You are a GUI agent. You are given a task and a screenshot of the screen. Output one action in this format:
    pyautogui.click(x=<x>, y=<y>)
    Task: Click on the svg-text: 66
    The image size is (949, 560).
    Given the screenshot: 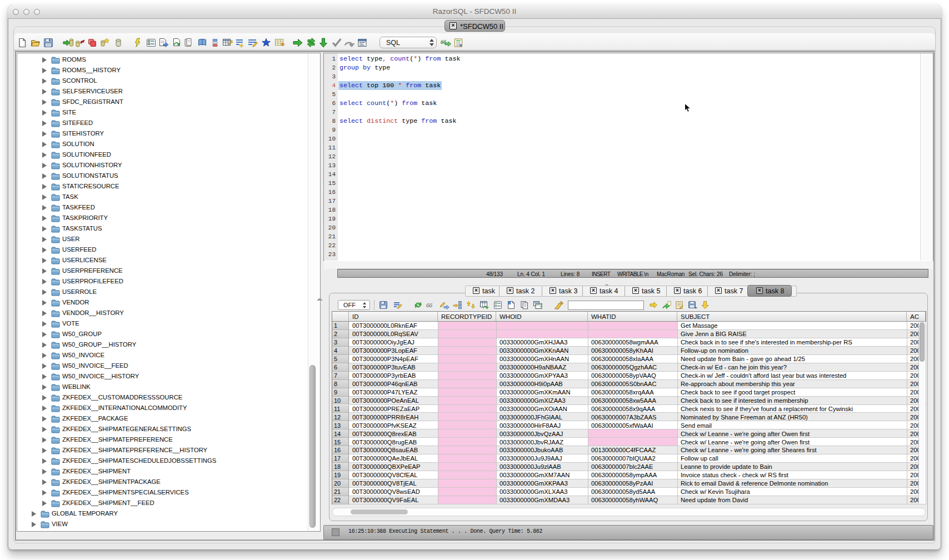 What is the action you would take?
    pyautogui.click(x=429, y=305)
    